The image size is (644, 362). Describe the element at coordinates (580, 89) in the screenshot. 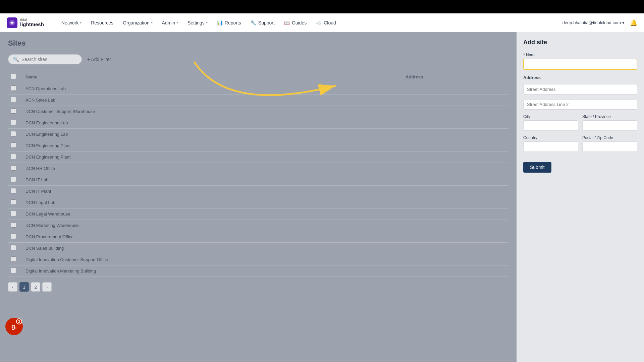

I see `street-address-input` at that location.